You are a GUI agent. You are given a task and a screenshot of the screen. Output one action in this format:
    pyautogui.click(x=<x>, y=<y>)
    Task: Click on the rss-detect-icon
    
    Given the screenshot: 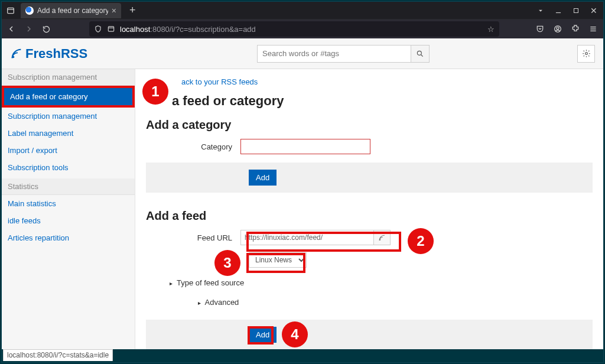 What is the action you would take?
    pyautogui.click(x=382, y=238)
    